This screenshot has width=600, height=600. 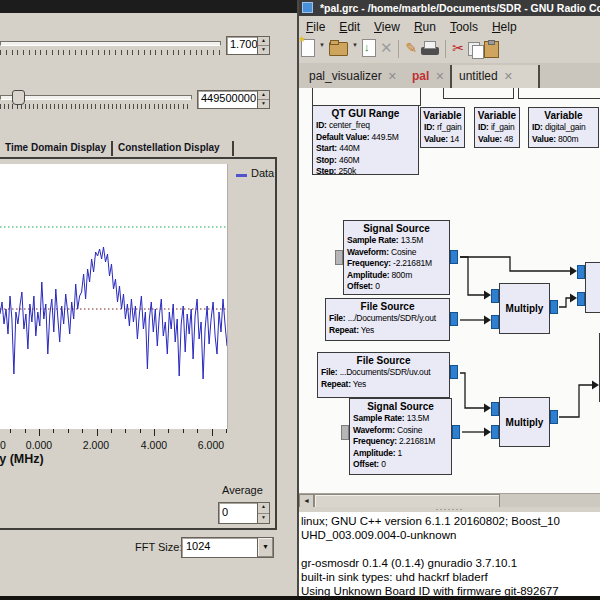 What do you see at coordinates (3, 445) in the screenshot?
I see `x-axis-tick-label-partial: 0` at bounding box center [3, 445].